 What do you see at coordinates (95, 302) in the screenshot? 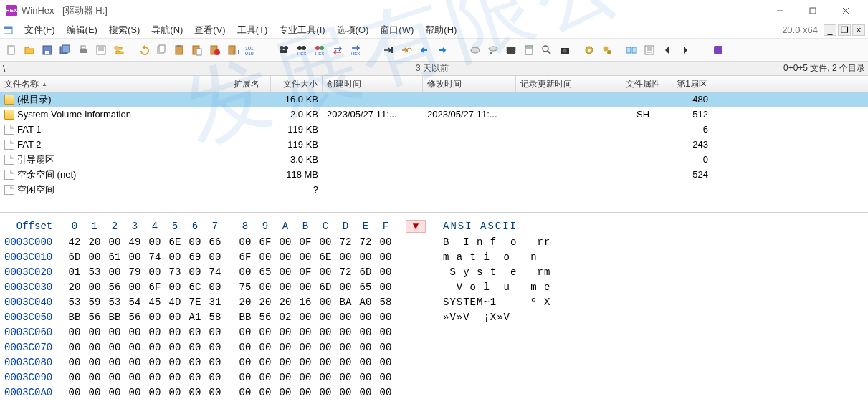
I see `hex-byte: 59` at bounding box center [95, 302].